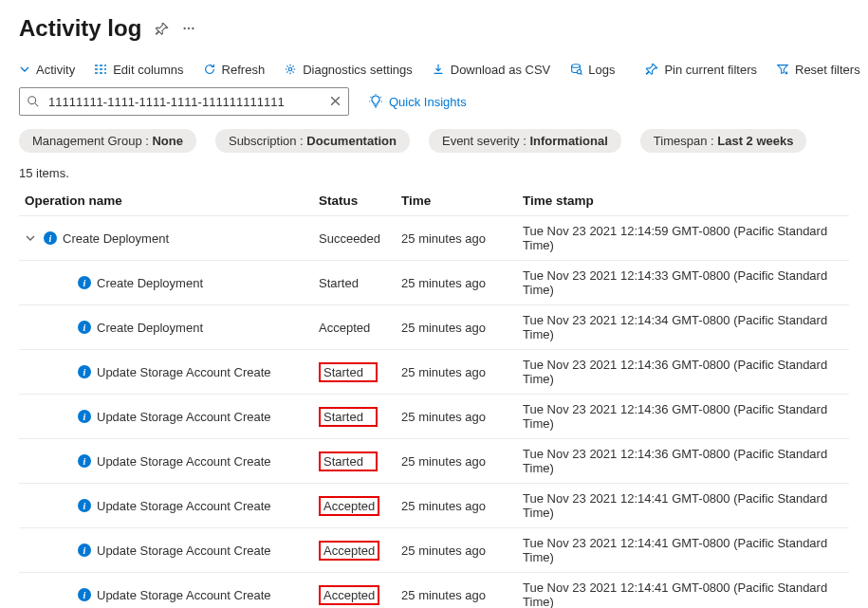 The width and height of the screenshot is (868, 608). I want to click on quick-insights-button: Quick Insights, so click(417, 101).